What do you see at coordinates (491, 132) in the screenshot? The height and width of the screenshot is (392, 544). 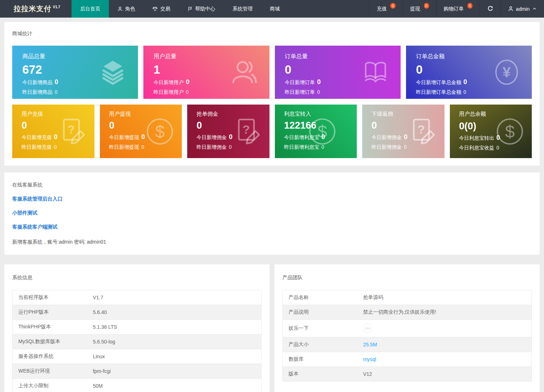 I see `stat-card-total-balance: 用户总余额 0(0) 今日利息宝转出0 今日利息宝收益0 $` at bounding box center [491, 132].